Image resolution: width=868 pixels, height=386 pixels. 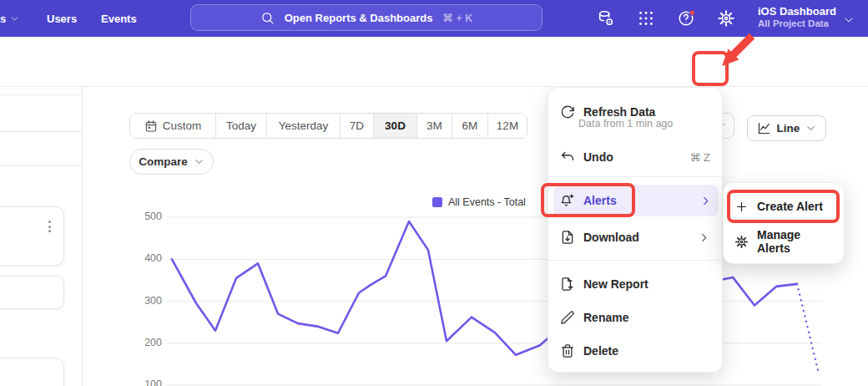 What do you see at coordinates (797, 17) in the screenshot?
I see `project-switcher: iOS Dashboard All Project Data` at bounding box center [797, 17].